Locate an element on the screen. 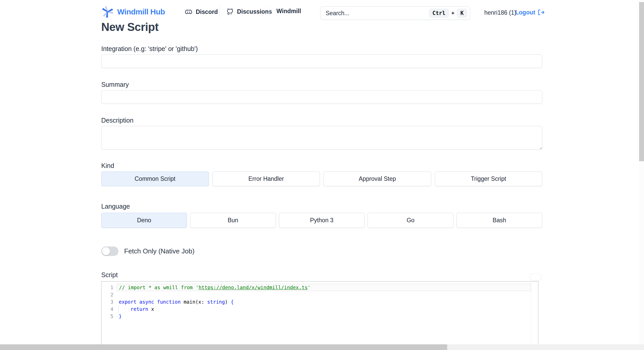 Image resolution: width=644 pixels, height=350 pixels. integration-label: Integration (e.g: 'stripe' or 'github') is located at coordinates (149, 49).